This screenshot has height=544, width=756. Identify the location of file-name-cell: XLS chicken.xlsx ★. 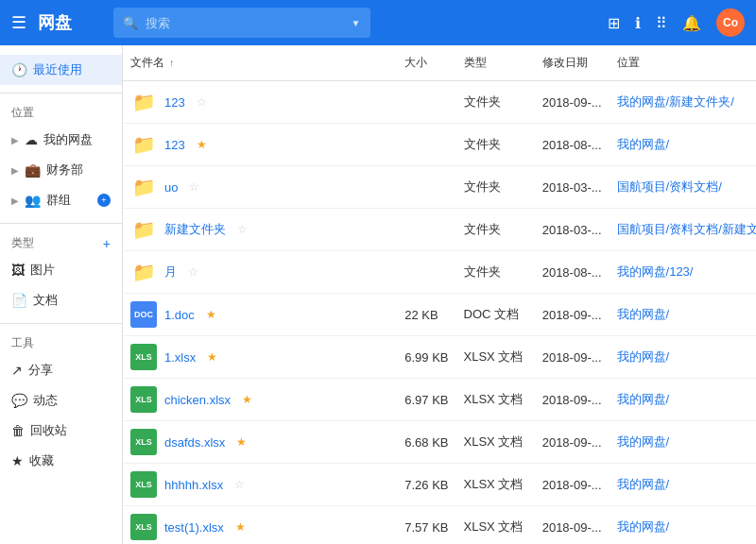
(260, 400).